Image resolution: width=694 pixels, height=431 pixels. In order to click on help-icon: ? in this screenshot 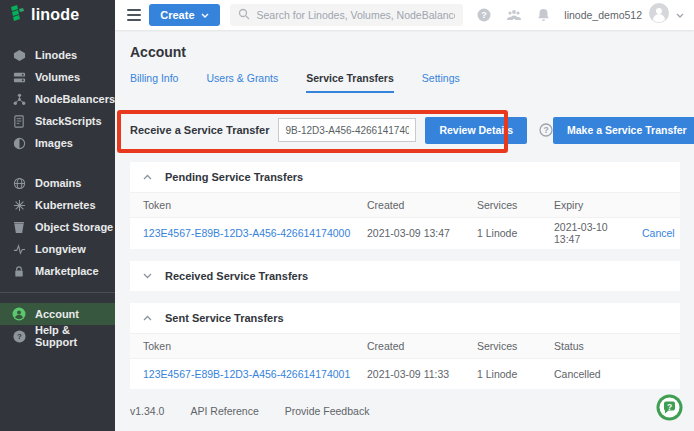, I will do `click(19, 336)`.